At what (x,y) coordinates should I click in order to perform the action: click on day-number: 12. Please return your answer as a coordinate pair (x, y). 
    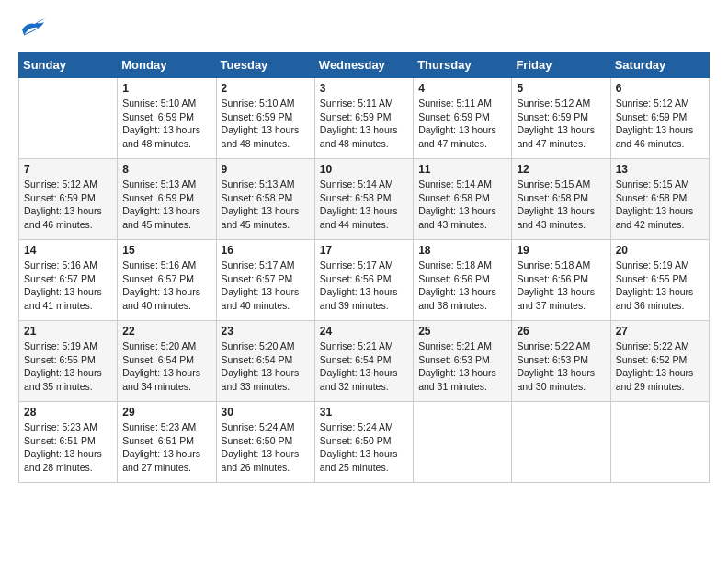
    Looking at the image, I should click on (561, 169).